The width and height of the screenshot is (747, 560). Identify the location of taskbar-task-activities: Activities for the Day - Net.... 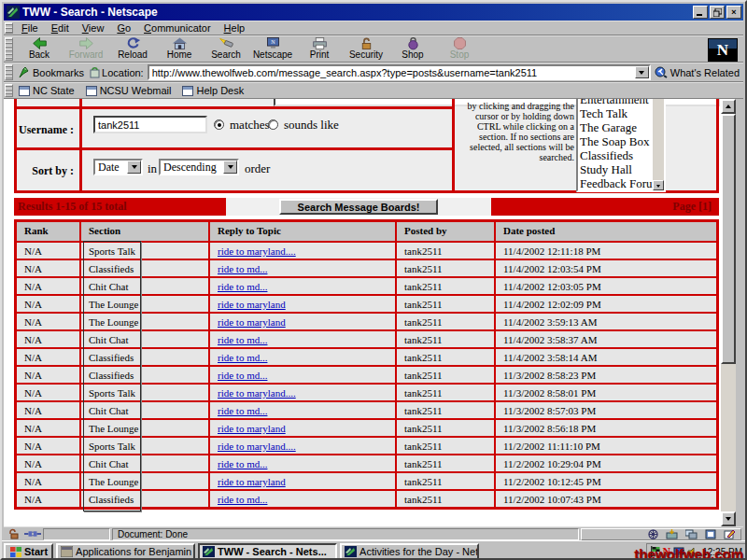
(409, 552).